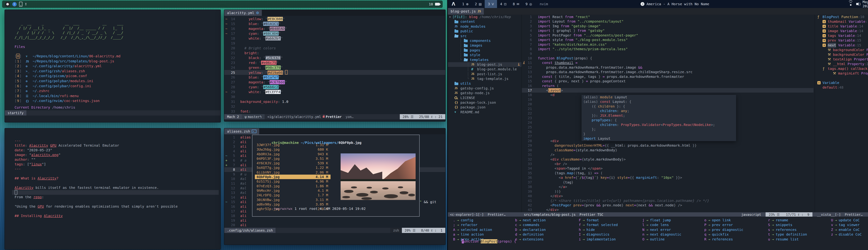  What do you see at coordinates (335, 63) in the screenshot?
I see `yaml-line: 23 red: "#e06c75"` at bounding box center [335, 63].